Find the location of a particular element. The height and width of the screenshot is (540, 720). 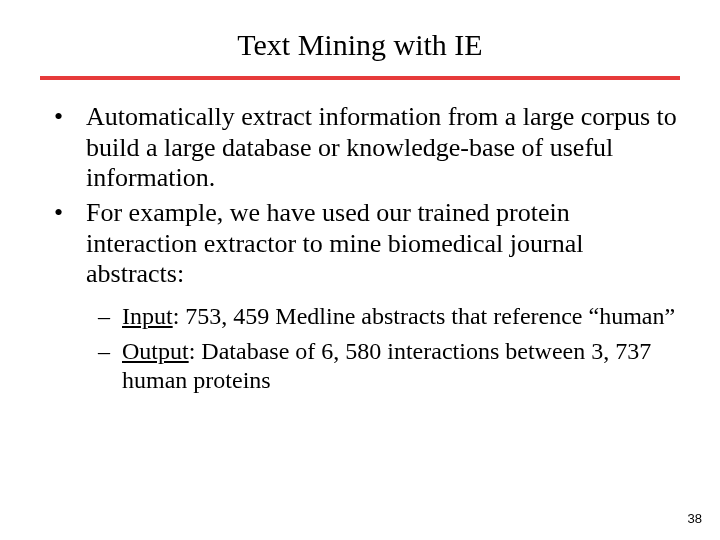

title-underline is located at coordinates (360, 78).